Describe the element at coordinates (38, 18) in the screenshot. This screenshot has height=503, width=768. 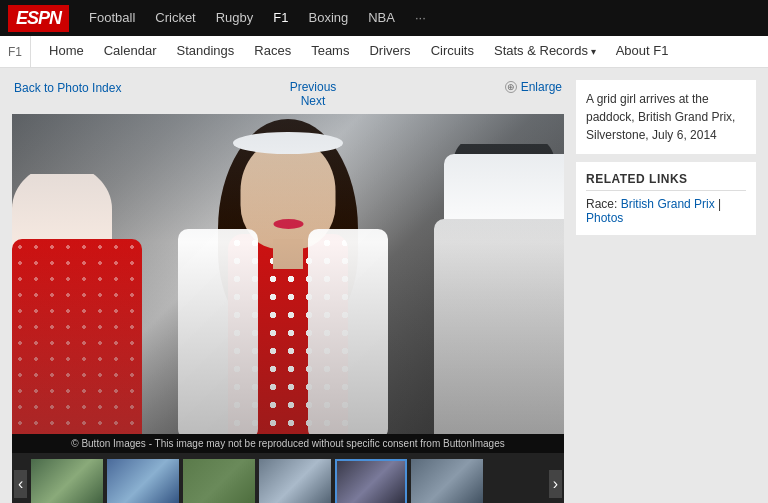
I see `espn-logo: ESPN` at that location.